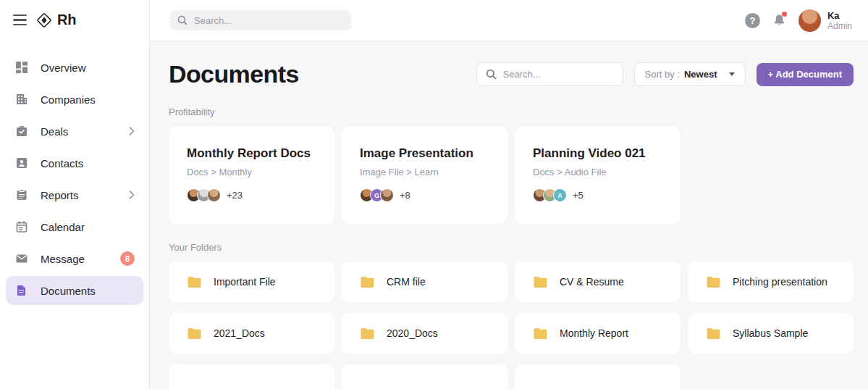  What do you see at coordinates (690, 74) in the screenshot?
I see `sort-dropdown: Sort by : Newest` at bounding box center [690, 74].